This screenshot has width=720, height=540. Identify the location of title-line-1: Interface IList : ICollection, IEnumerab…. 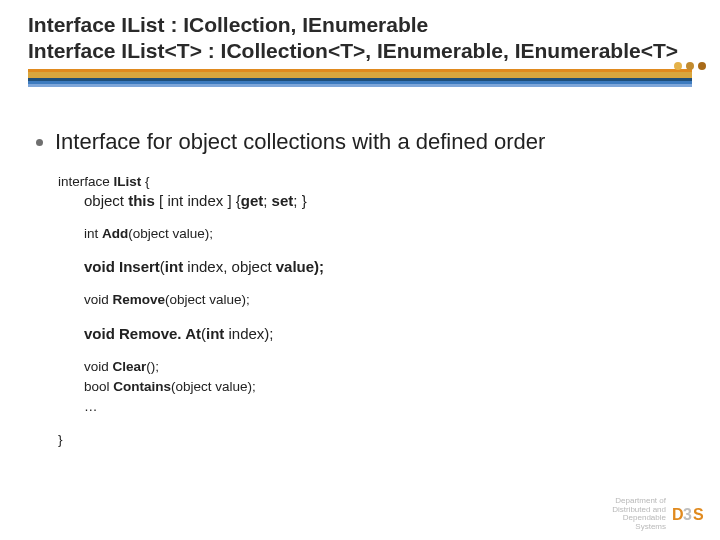
(360, 25).